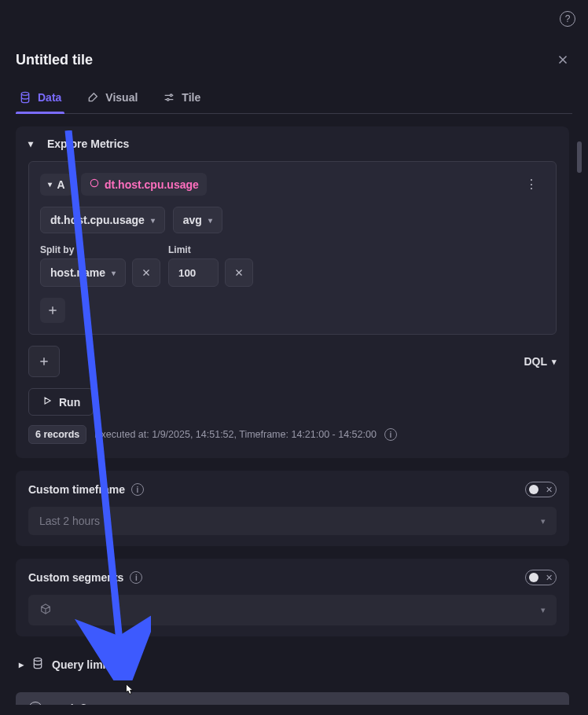 The image size is (588, 715). What do you see at coordinates (563, 60) in the screenshot?
I see `close-button` at bounding box center [563, 60].